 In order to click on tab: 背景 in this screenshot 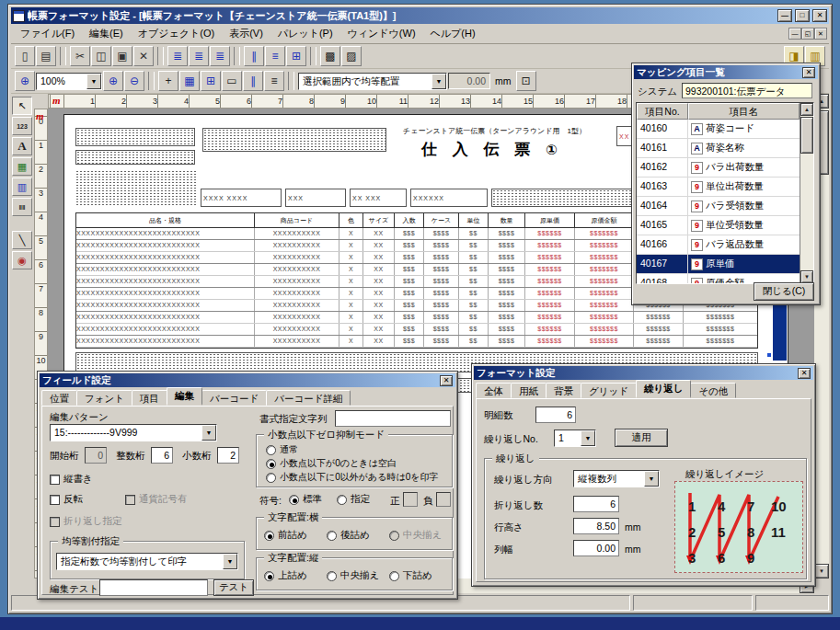, I will do `click(563, 390)`.